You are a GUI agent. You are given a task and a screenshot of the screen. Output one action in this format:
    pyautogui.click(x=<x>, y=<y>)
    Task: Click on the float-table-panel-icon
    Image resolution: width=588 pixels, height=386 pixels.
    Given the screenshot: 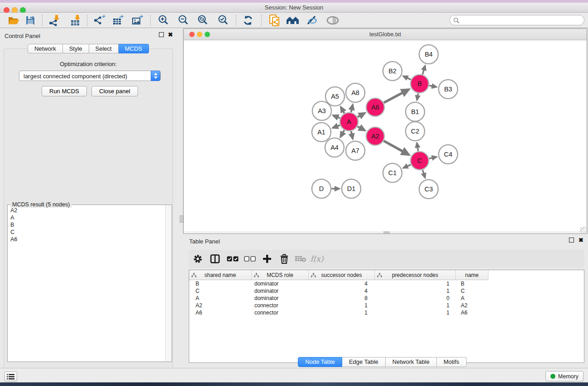 What is the action you would take?
    pyautogui.click(x=571, y=240)
    